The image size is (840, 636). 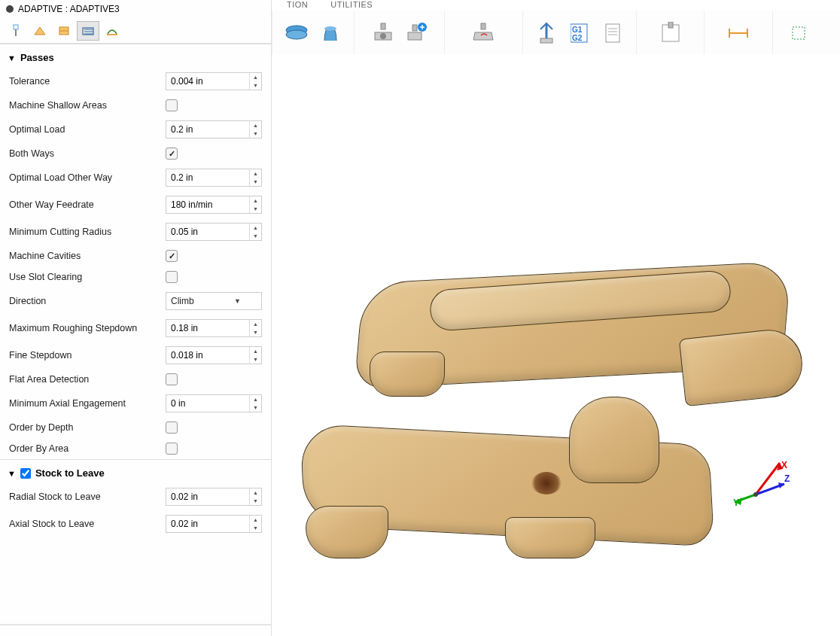 What do you see at coordinates (546, 483) in the screenshot?
I see `wood-knot` at bounding box center [546, 483].